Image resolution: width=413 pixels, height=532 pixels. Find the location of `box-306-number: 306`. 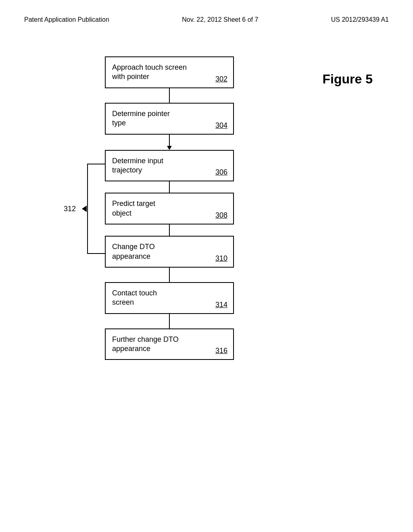

box-306-number: 306 is located at coordinates (221, 172).